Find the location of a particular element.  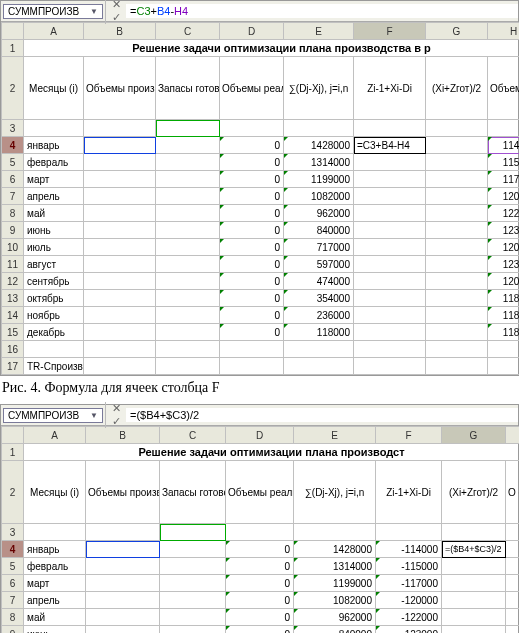

col-headers: ABCDEFGH is located at coordinates (261, 32).